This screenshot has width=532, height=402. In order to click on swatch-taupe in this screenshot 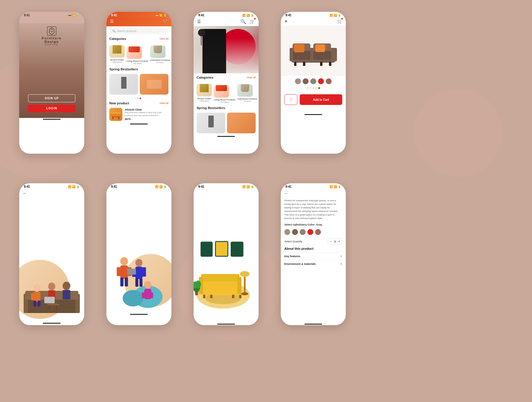, I will do `click(313, 81)`.